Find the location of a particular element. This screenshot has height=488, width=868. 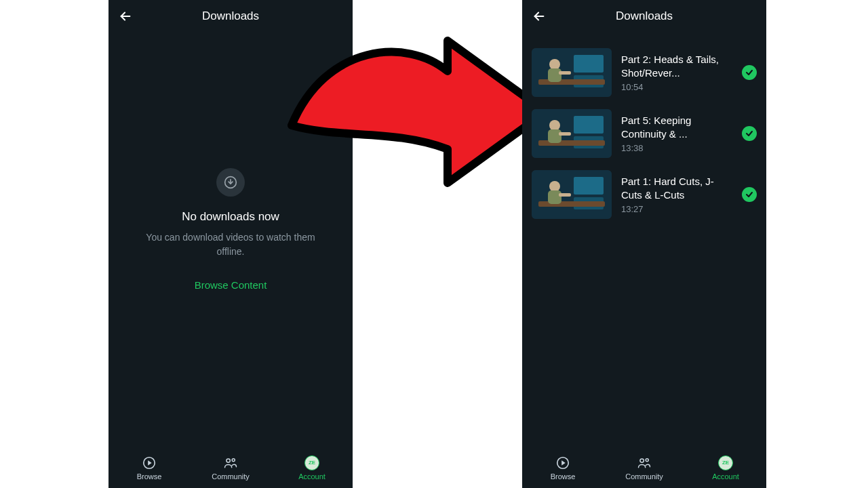

download-item: Part 2: Heads & Tails, Shot/Rever... 10:… is located at coordinates (644, 73).